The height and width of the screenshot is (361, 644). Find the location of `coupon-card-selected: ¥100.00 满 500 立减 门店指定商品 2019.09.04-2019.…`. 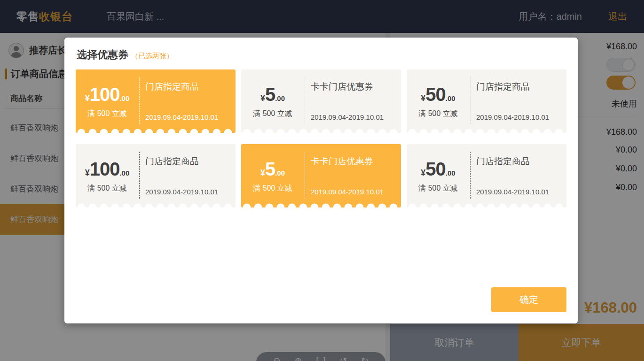

coupon-card-selected: ¥100.00 满 500 立减 门店指定商品 2019.09.04-2019.… is located at coordinates (156, 101).